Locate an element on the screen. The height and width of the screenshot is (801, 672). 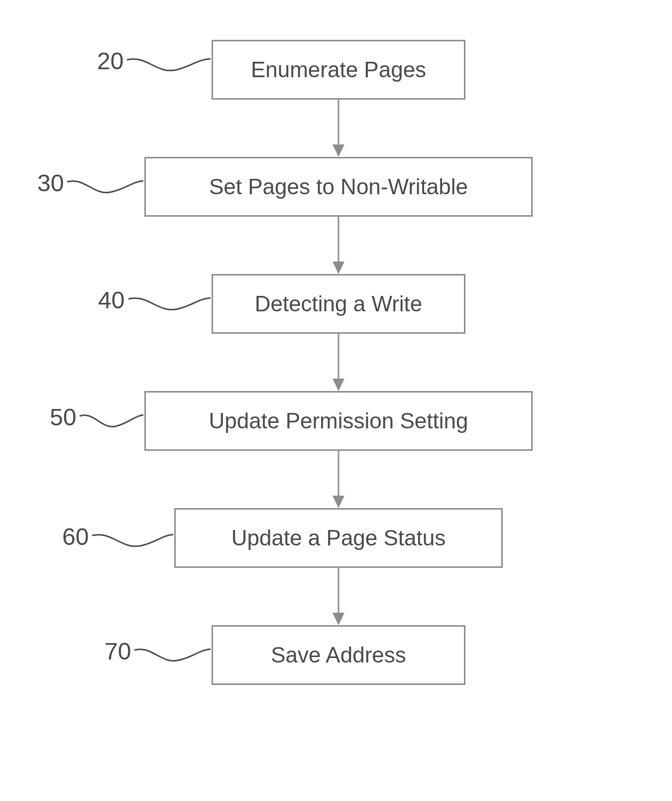
step-label-20: Enumerate Pages is located at coordinates (338, 70).